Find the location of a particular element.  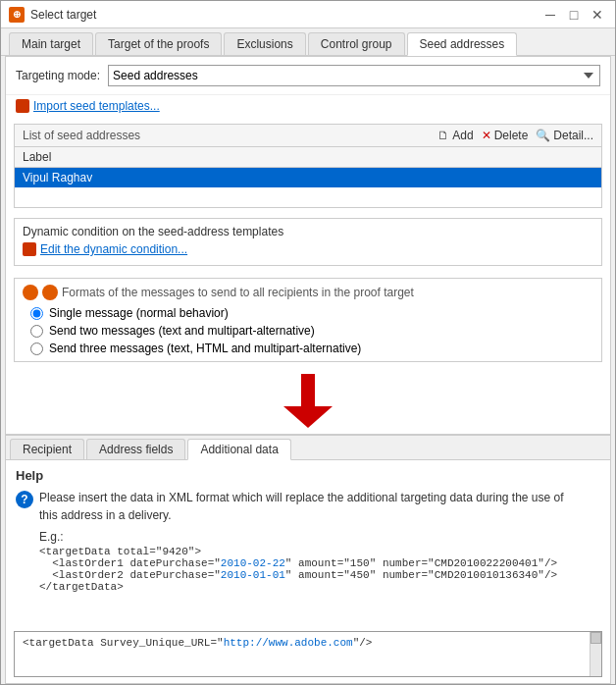

seed-header: List of seed addresses 🗋 Add ✕ Delete 🔍 … is located at coordinates (308, 135).